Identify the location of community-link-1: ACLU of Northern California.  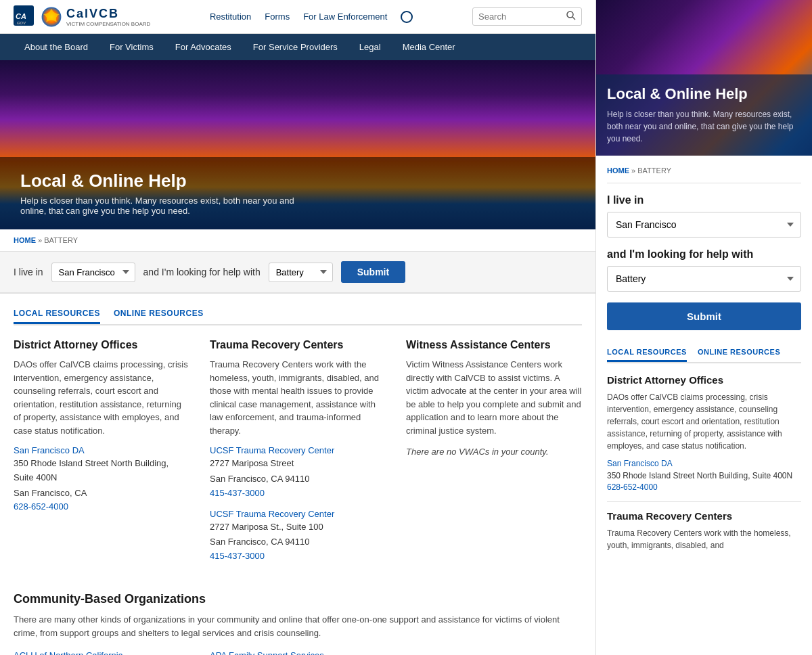
(102, 652).